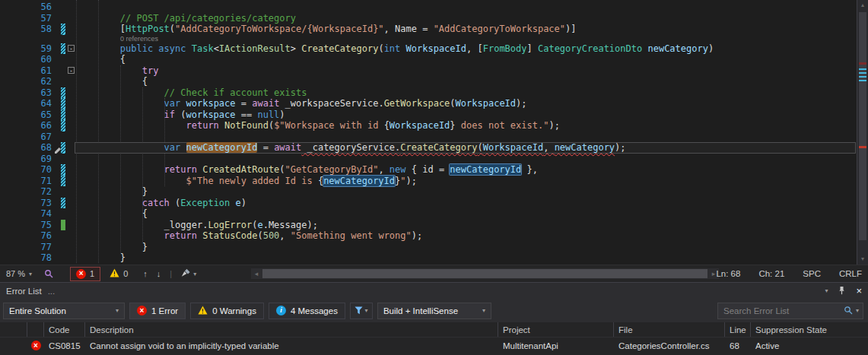 Image resolution: width=868 pixels, height=355 pixels. What do you see at coordinates (485, 274) in the screenshot?
I see `horizontal-scrollbar-thumb` at bounding box center [485, 274].